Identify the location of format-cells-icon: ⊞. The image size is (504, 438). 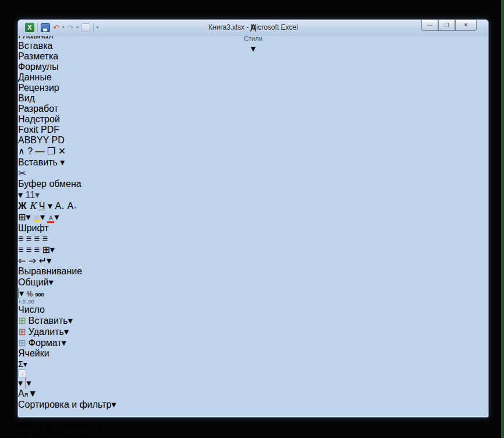
(22, 342).